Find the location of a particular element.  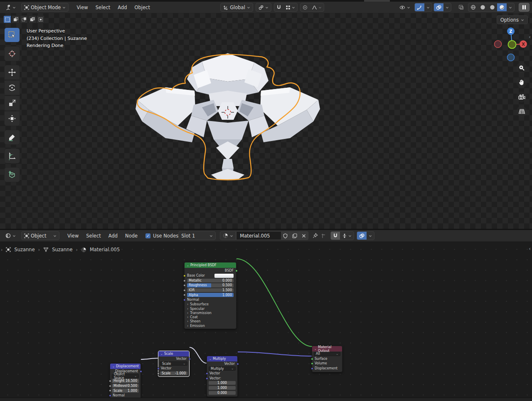

pivot-point-dropdown is located at coordinates (264, 7).